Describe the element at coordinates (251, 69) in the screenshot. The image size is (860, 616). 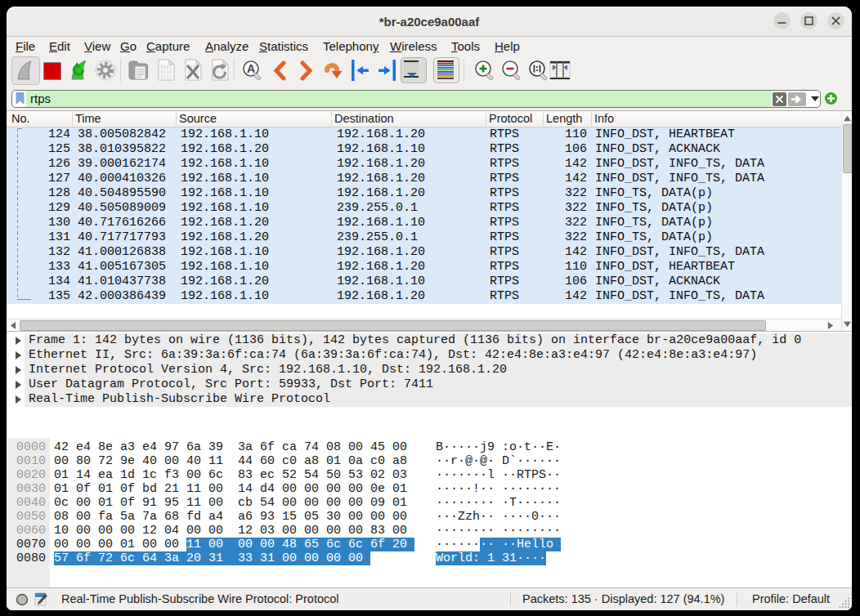
I see `svg-text: A` at that location.